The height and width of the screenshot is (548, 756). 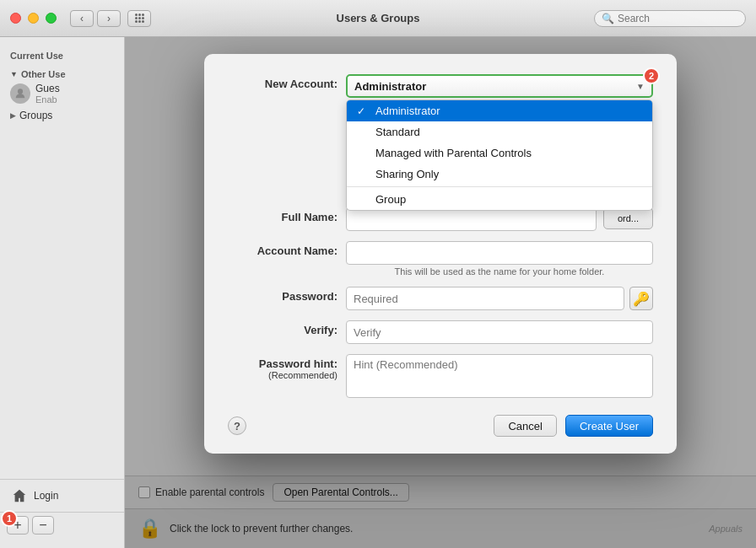 I want to click on dropdown-item-standard-label: Standard, so click(x=398, y=132).